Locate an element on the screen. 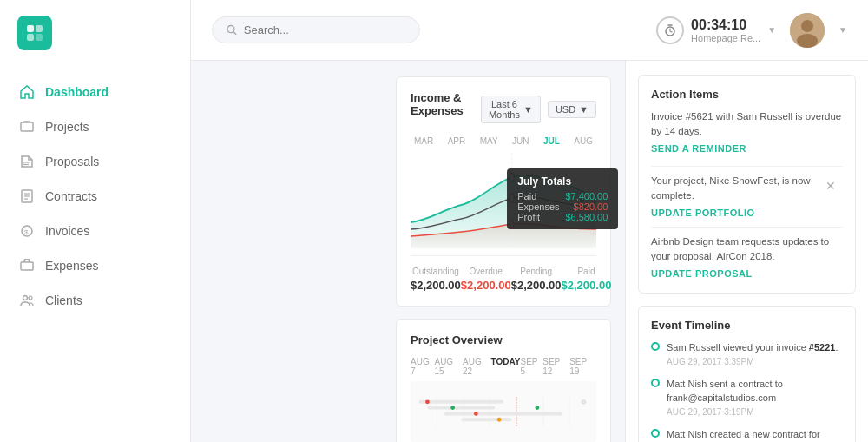 The image size is (868, 442). expenses-icon is located at coordinates (27, 266).